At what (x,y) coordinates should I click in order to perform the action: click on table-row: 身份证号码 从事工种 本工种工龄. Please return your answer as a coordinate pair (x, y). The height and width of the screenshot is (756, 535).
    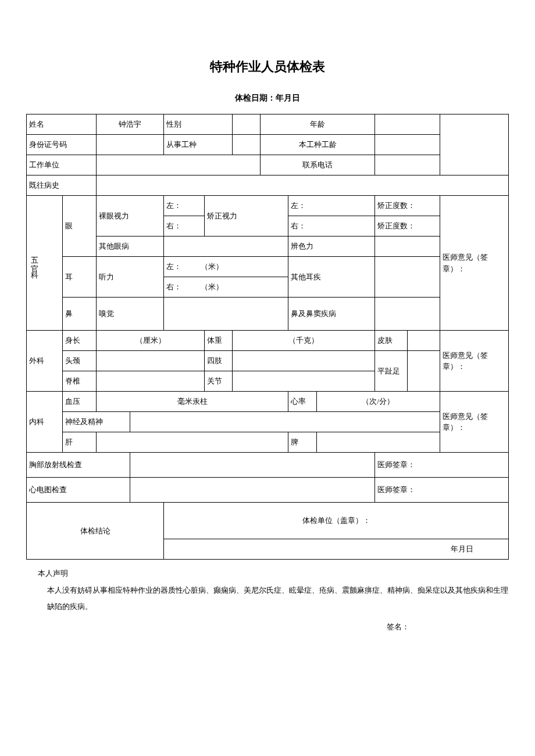
    Looking at the image, I should click on (268, 145).